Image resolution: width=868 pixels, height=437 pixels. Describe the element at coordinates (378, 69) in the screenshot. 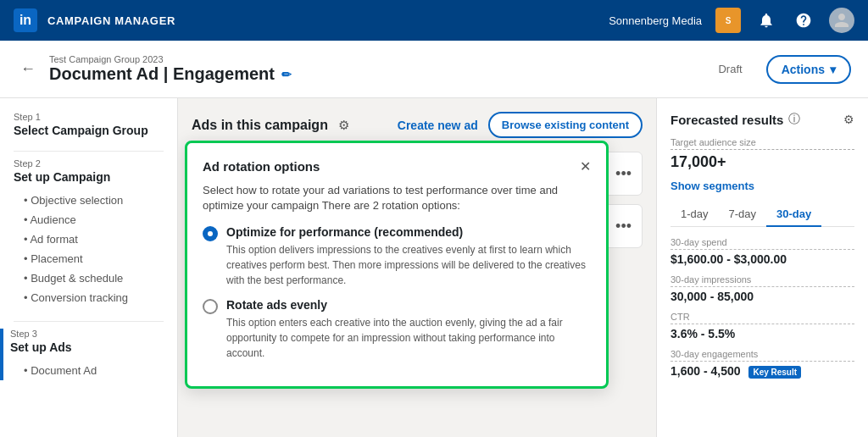

I see `header-text: Test Campaign Group 2023 Document Ad | E…` at that location.